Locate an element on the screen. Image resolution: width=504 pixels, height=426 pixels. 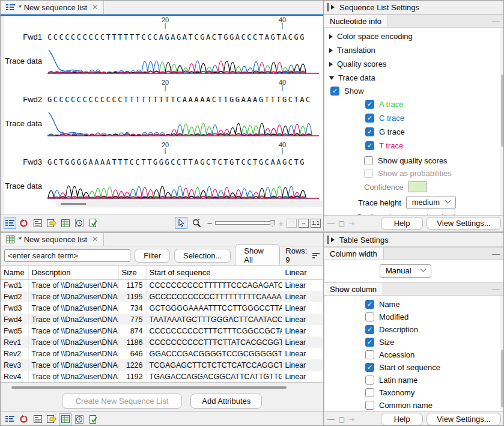
table-row: Fwd3Trace of \\Dna2\user\DNAS...734GCTGG… is located at coordinates (162, 308).